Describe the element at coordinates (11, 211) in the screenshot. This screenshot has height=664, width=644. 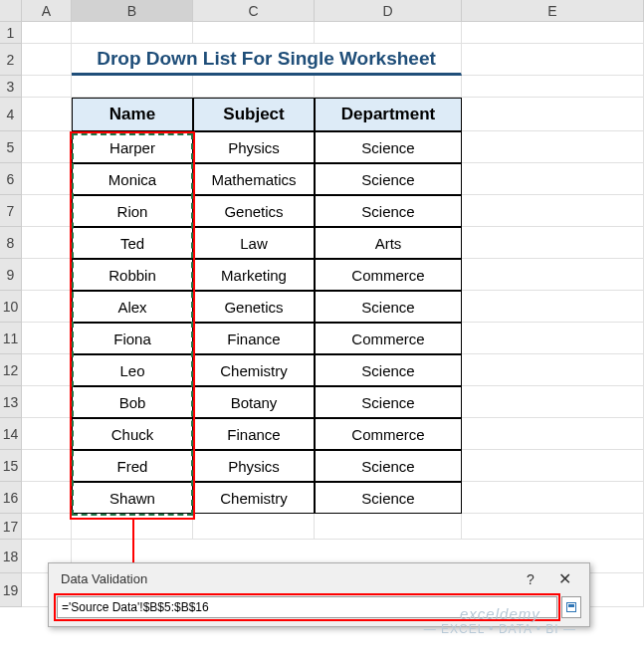
I see `row-header: 7` at that location.